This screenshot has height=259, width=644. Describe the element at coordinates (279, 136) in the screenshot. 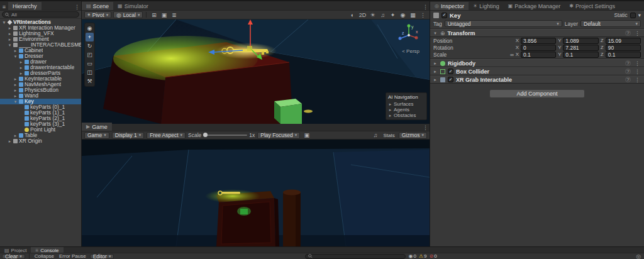

I see `play-focused-dropdown: Play Focused ▾` at that location.